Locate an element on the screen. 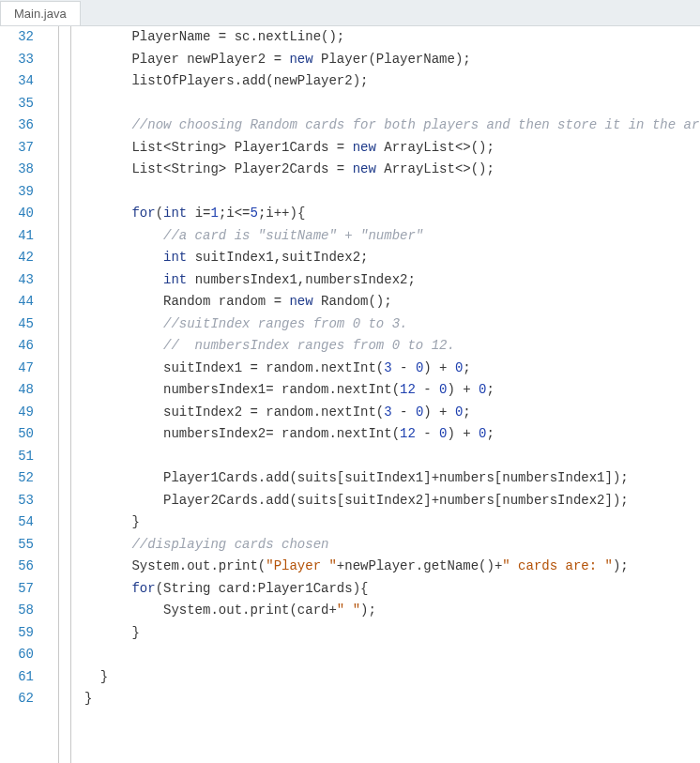 The image size is (700, 763). line-number: 46 is located at coordinates (17, 346).